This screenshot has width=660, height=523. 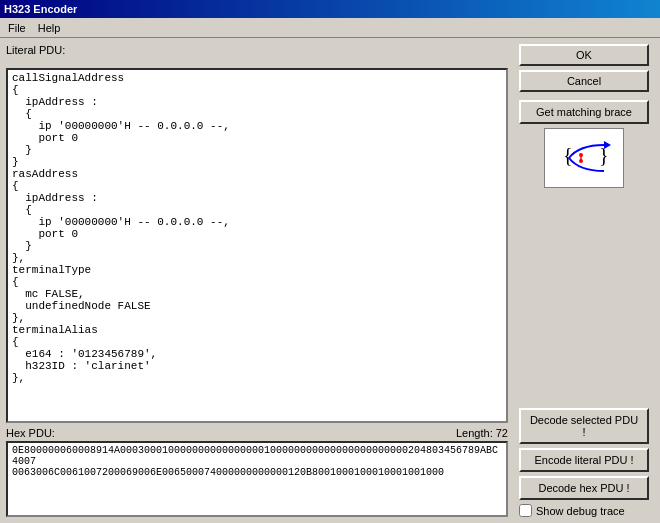 What do you see at coordinates (482, 433) in the screenshot?
I see `hex-length-display: Length: 72` at bounding box center [482, 433].